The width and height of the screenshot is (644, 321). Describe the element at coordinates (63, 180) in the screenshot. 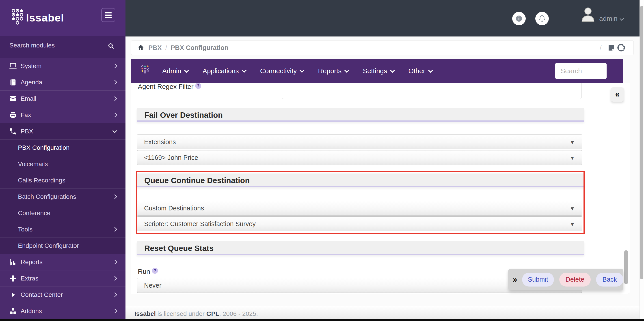

I see `sidebar-item-calls-recordings: Calls Recordings` at that location.